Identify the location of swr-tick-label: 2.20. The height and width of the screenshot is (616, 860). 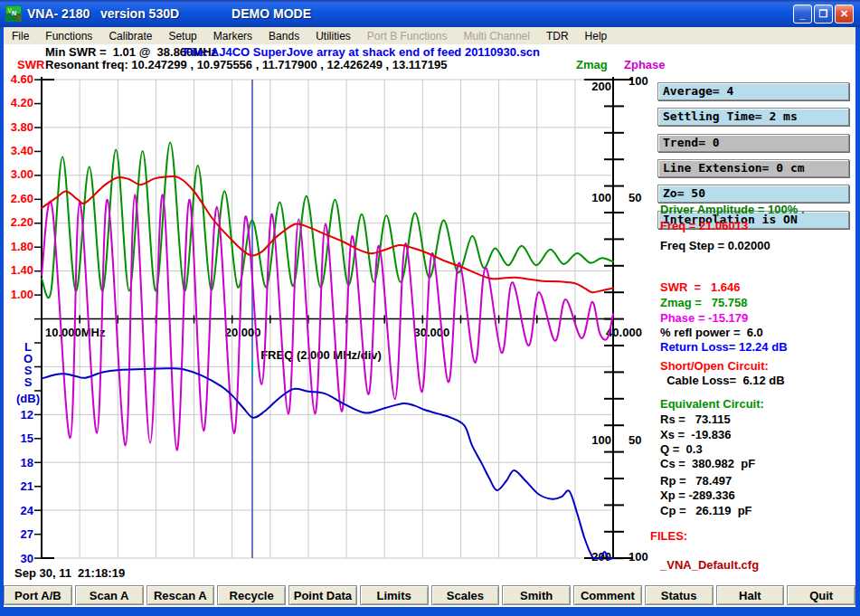
(22, 223).